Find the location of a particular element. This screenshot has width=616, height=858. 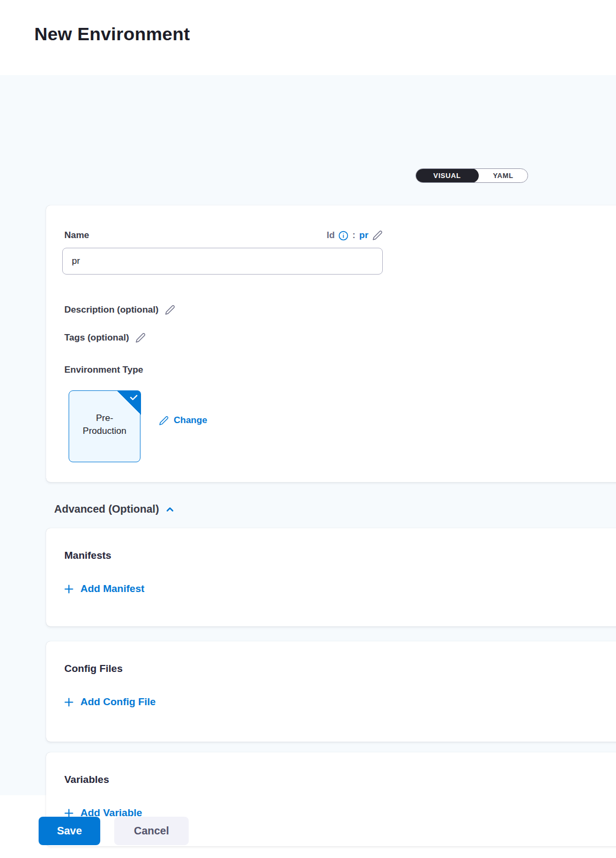

edit-description-icon is located at coordinates (170, 310).